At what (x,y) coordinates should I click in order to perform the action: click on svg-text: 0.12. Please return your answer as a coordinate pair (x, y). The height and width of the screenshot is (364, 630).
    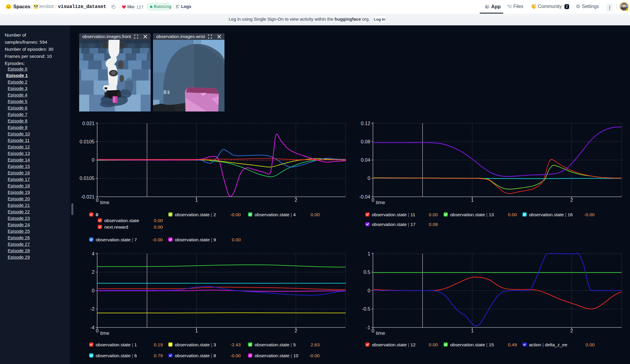
    Looking at the image, I should click on (365, 123).